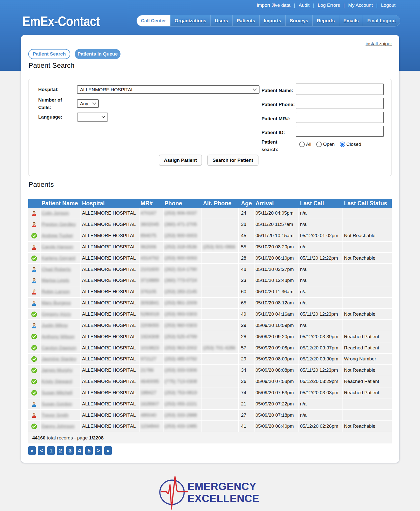  I want to click on patient-name-link: Karlens Gerrard, so click(58, 258).